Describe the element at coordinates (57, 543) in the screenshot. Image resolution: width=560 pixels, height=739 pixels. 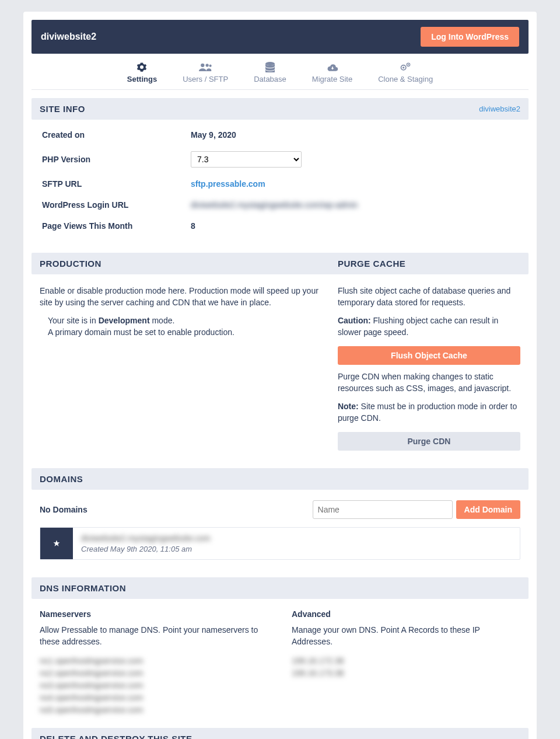
I see `primary-domain-star` at that location.